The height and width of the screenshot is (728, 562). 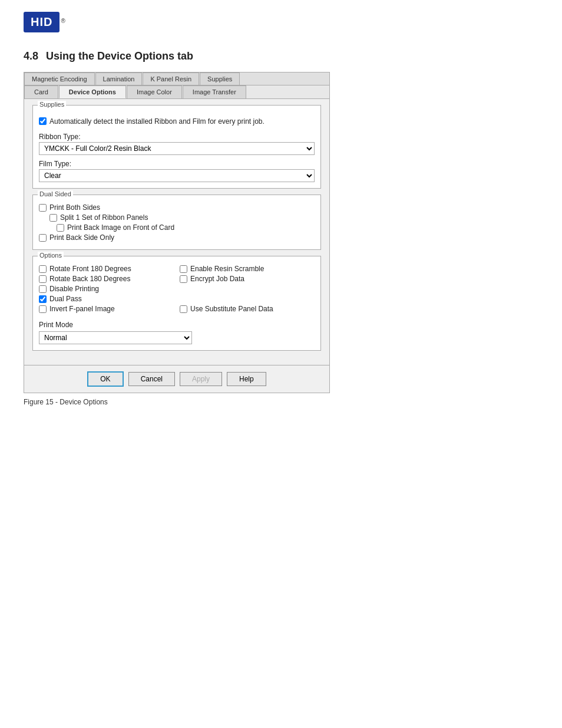 What do you see at coordinates (201, 379) in the screenshot?
I see `apply-button: Apply` at bounding box center [201, 379].